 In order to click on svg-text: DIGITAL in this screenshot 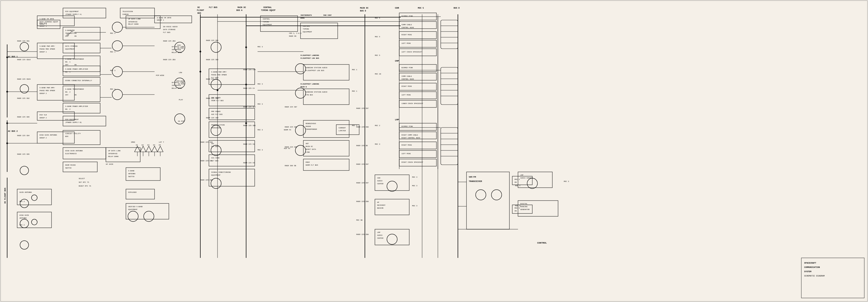, I will do `click(524, 204)`.